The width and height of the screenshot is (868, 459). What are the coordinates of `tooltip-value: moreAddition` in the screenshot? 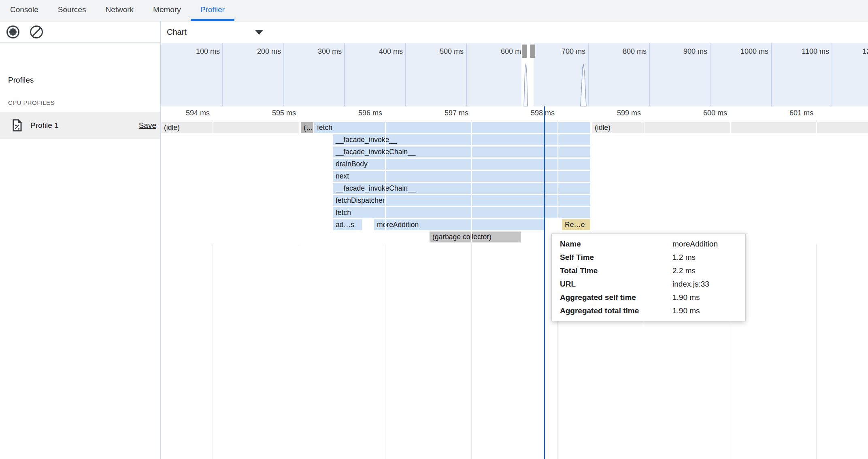 It's located at (695, 244).